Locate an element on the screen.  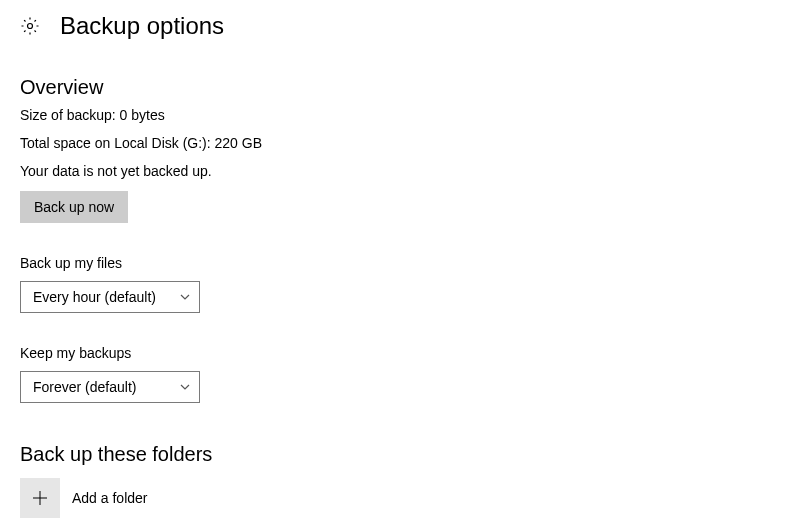
overview-heading: Overview is located at coordinates (394, 88).